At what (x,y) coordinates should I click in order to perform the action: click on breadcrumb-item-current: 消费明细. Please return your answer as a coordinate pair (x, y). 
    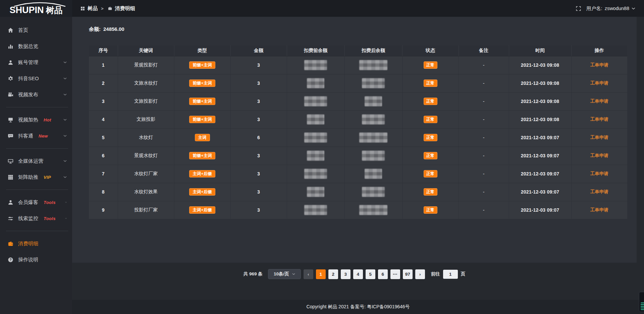
    Looking at the image, I should click on (121, 9).